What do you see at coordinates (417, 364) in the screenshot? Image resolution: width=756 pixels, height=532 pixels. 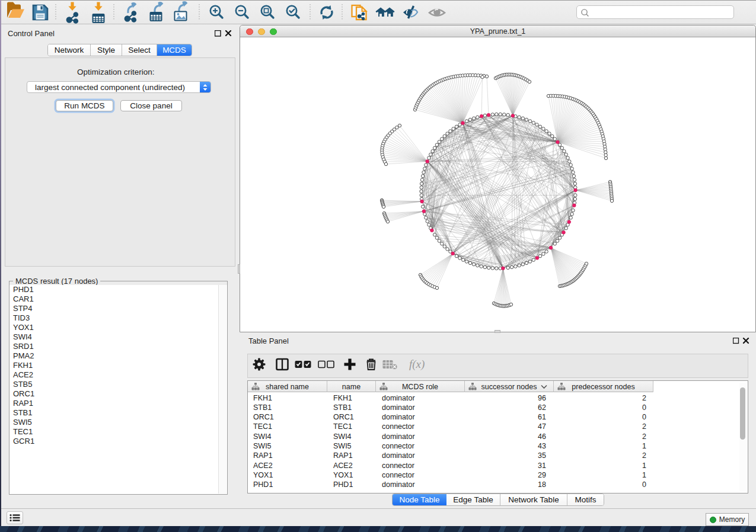 I see `svg-text: f(x)` at bounding box center [417, 364].